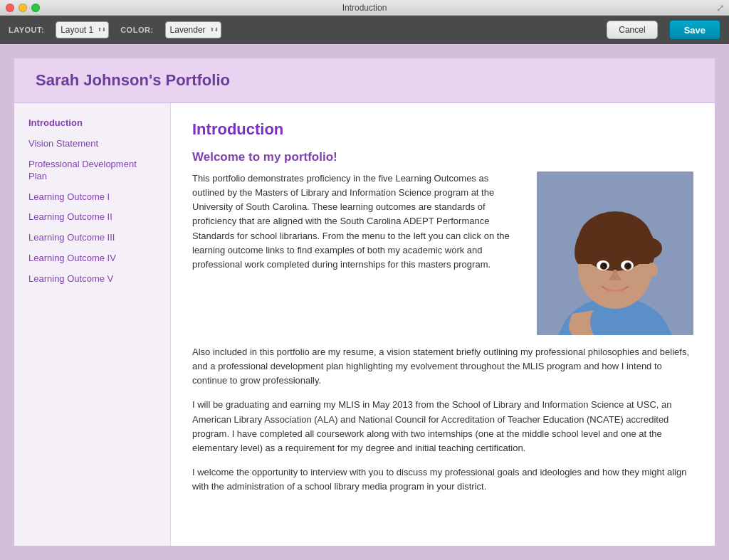 The width and height of the screenshot is (729, 560). I want to click on paragraph-3: I will be graduating and earning my MLIS…, so click(443, 427).